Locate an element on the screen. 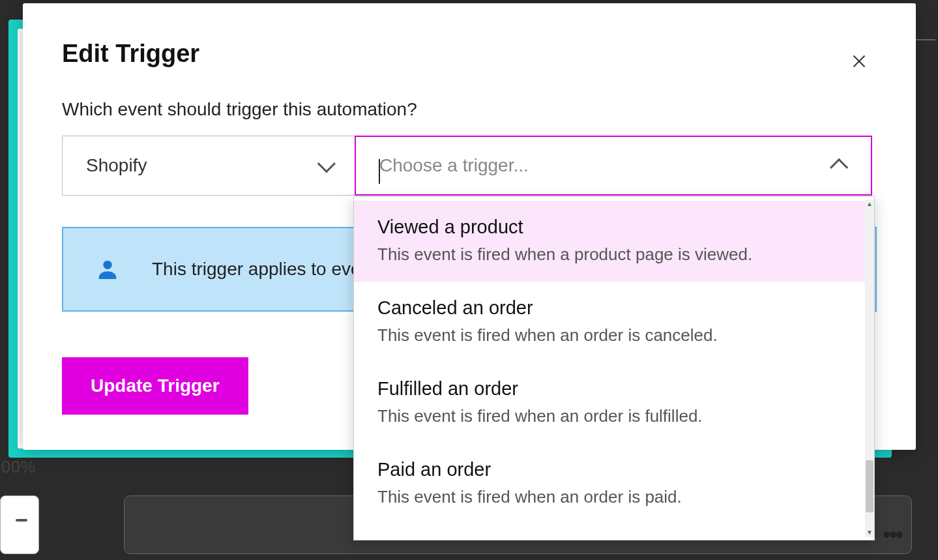 Image resolution: width=938 pixels, height=560 pixels. dropdown-option-subtitle: This event is fired when a product page … is located at coordinates (609, 254).